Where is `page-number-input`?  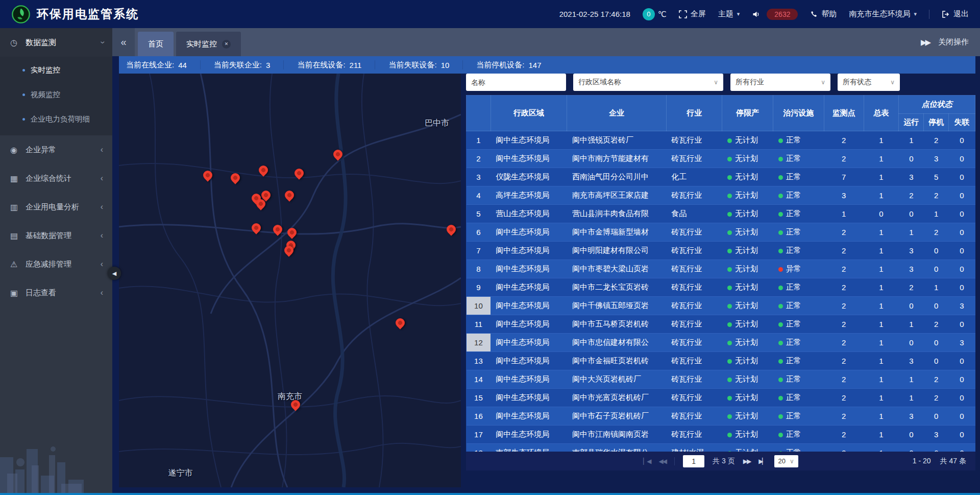
page-number-input is located at coordinates (694, 461).